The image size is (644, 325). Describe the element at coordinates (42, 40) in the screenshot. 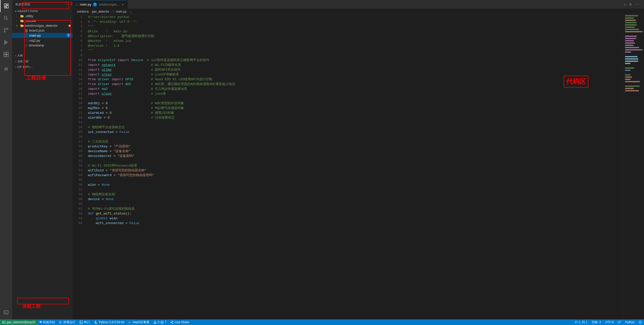

I see `tree-item-mq2-py: ⬡ mq2.py` at that location.